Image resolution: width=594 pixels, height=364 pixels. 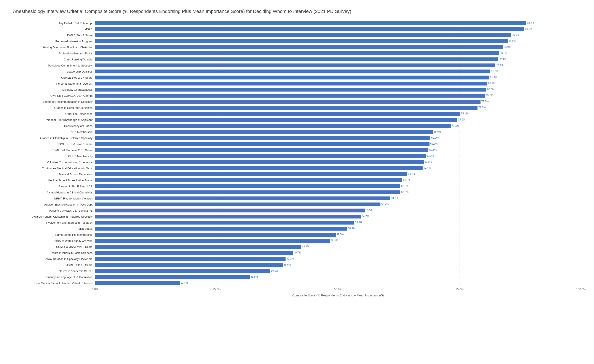 I want to click on bar-track: 79.3%, so click(x=338, y=102).